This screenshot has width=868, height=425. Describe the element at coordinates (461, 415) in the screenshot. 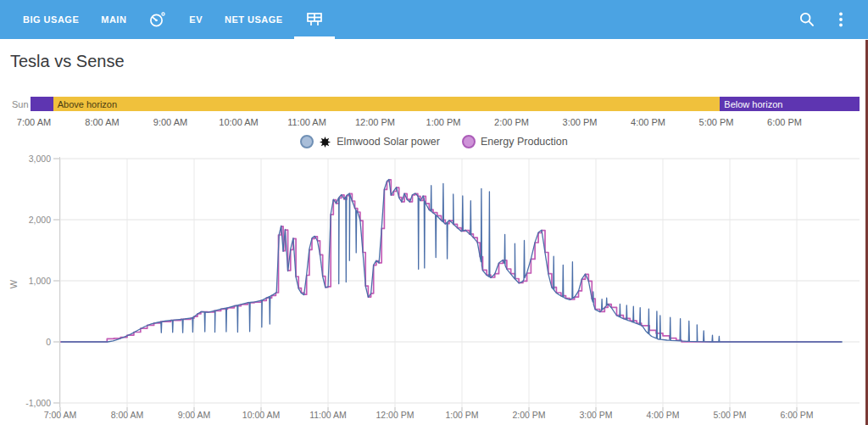

I see `x-tick-label: 1:00 PM` at that location.